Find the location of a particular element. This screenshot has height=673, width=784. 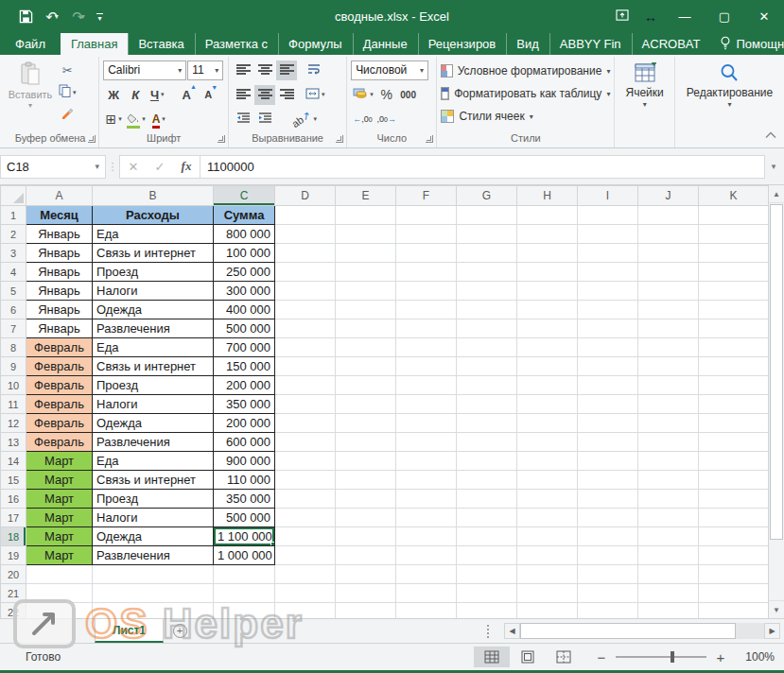

cell-B7: Развлечения is located at coordinates (153, 329).